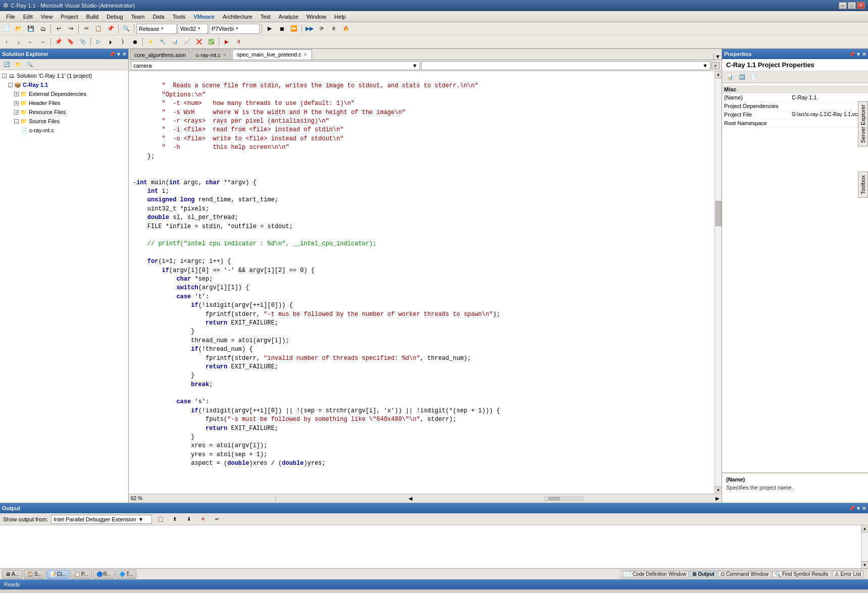  I want to click on tab-cray-mt: c-ray-mt.c ✕, so click(211, 55).